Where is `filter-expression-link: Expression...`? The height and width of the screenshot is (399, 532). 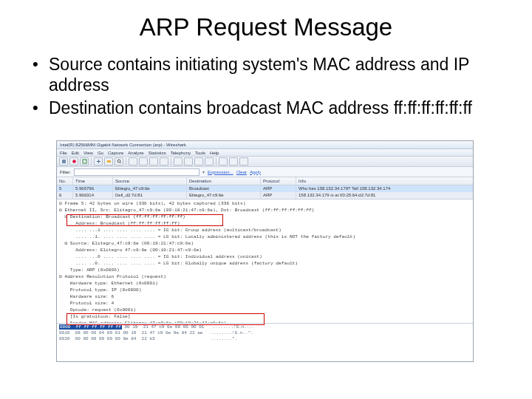 filter-expression-link: Expression... is located at coordinates (220, 172).